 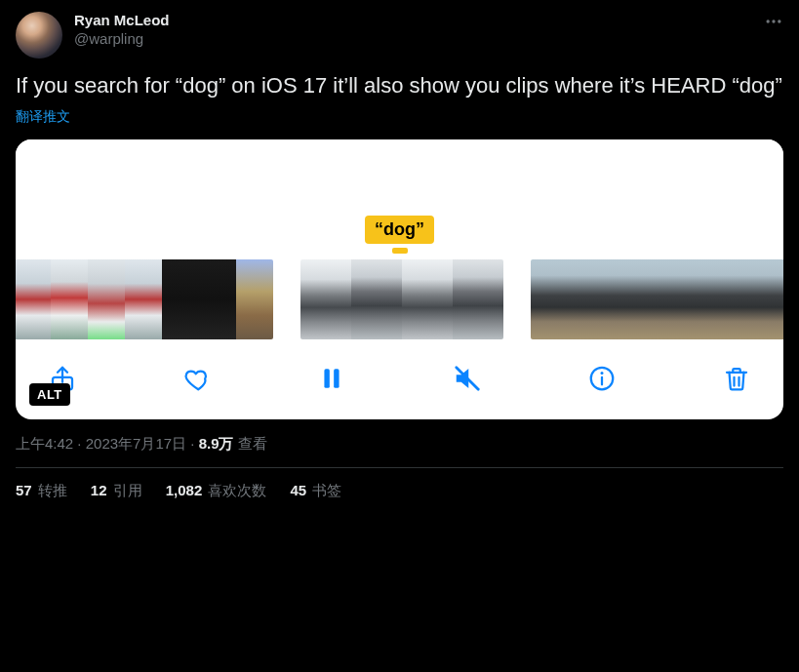 What do you see at coordinates (51, 490) in the screenshot?
I see `retweets-label: 转推` at bounding box center [51, 490].